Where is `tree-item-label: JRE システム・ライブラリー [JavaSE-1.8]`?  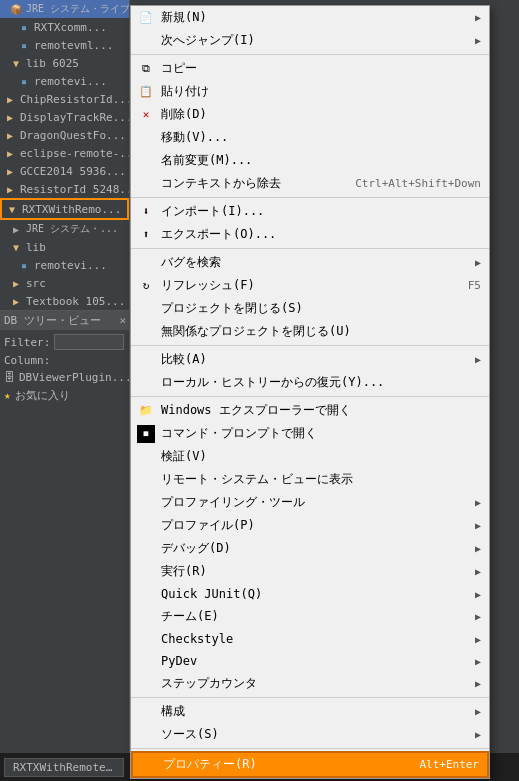
tree-item-label: JRE システム・ライブラリー [JavaSE-1.8] is located at coordinates (78, 9).